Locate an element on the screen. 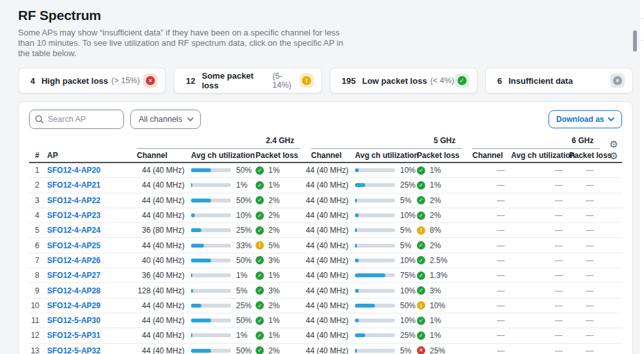 The width and height of the screenshot is (644, 354). ap-link: SFO12-5-AP31 is located at coordinates (74, 335).